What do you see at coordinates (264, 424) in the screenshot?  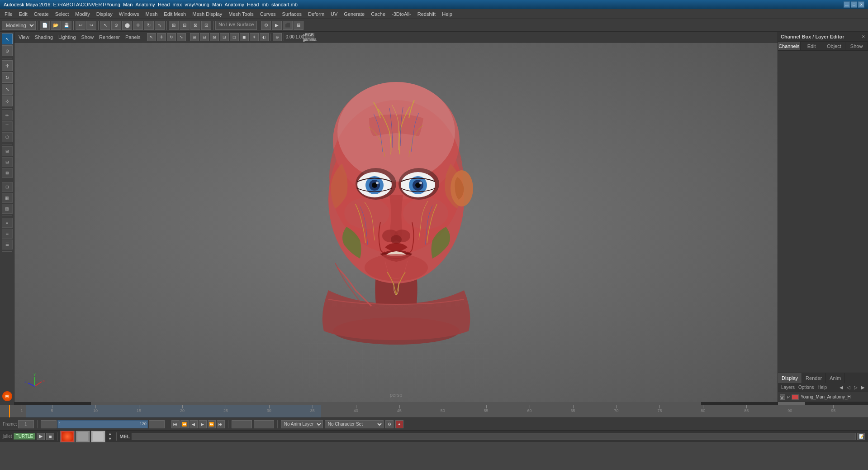 I see `max-frame-input: 200` at bounding box center [264, 424].